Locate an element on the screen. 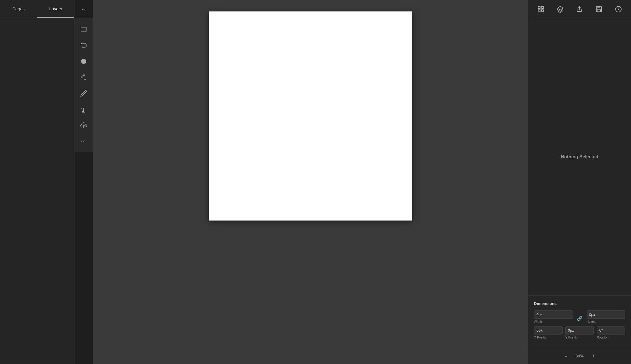 This screenshot has height=364, width=631. nothing-selected-label: Nothing Selected is located at coordinates (580, 157).